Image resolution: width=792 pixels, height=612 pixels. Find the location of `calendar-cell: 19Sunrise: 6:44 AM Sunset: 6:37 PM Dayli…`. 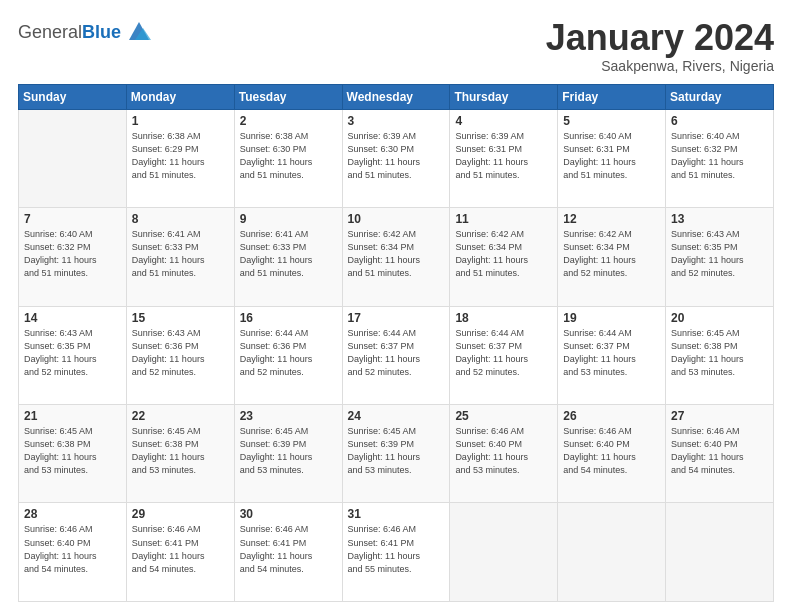

calendar-cell: 19Sunrise: 6:44 AM Sunset: 6:37 PM Dayli… is located at coordinates (612, 355).